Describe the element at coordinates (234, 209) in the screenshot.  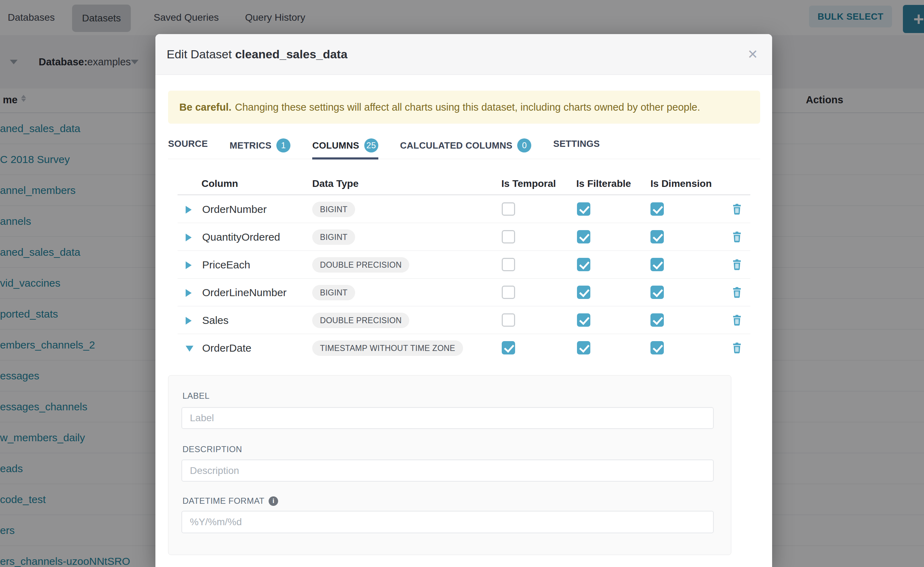
I see `column-name: OrderNumber` at that location.